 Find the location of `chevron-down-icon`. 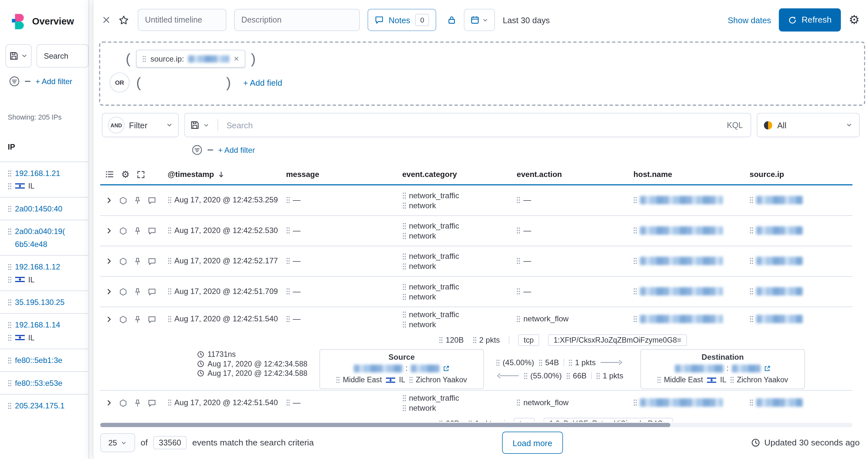

chevron-down-icon is located at coordinates (206, 125).